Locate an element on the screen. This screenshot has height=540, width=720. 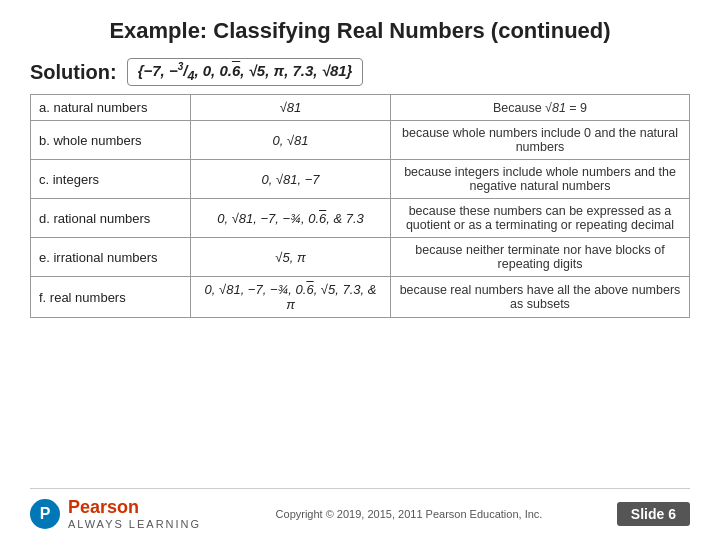
category-cell: d. rational numbers is located at coordinates (111, 218).